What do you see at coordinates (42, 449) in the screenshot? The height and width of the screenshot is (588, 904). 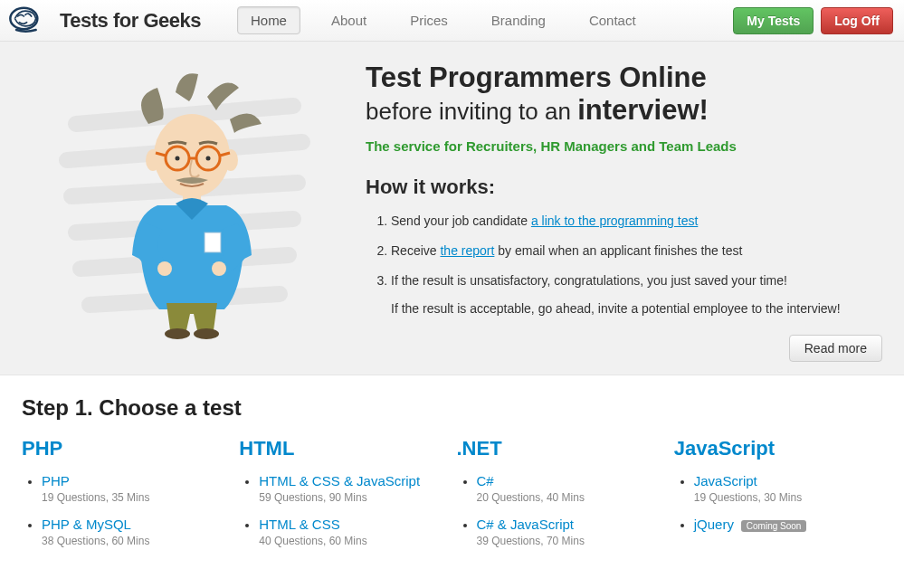 I see `cat-php-heading: PHP` at bounding box center [42, 449].